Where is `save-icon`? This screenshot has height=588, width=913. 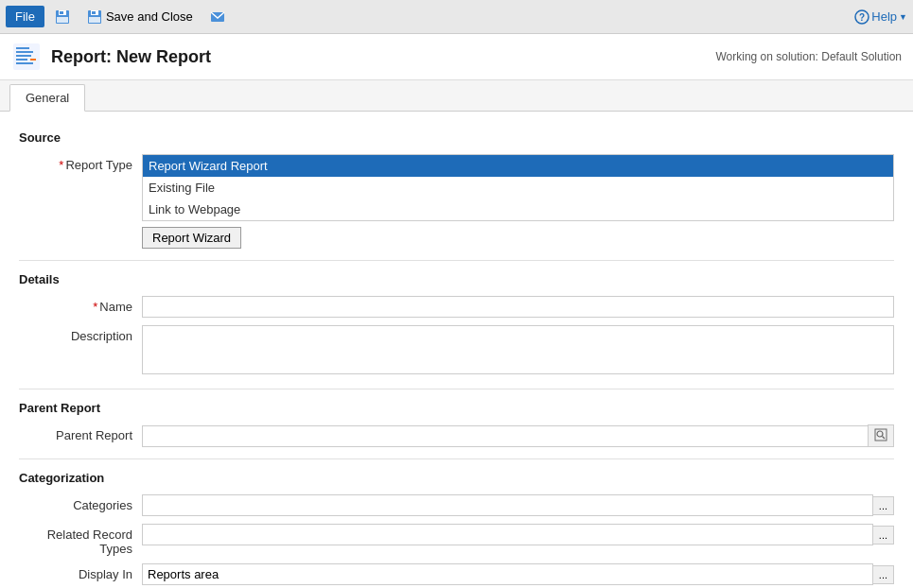
save-icon is located at coordinates (62, 17).